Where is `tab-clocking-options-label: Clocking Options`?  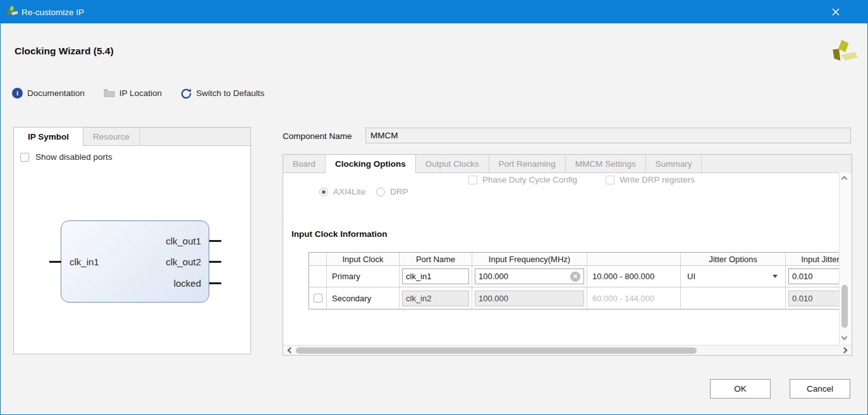
tab-clocking-options-label: Clocking Options is located at coordinates (370, 164).